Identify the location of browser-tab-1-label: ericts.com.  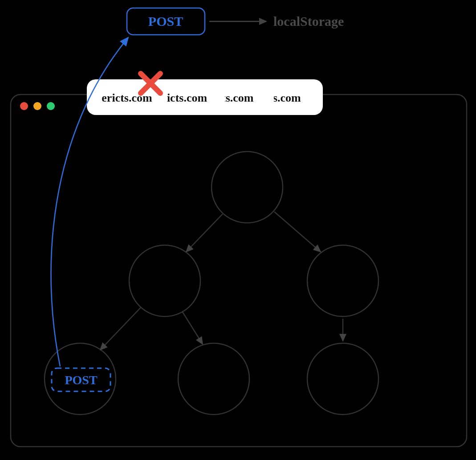
(127, 98).